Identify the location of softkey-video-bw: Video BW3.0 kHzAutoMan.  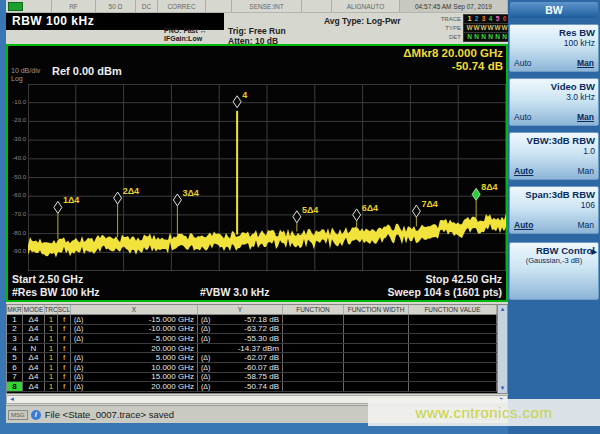
(554, 102).